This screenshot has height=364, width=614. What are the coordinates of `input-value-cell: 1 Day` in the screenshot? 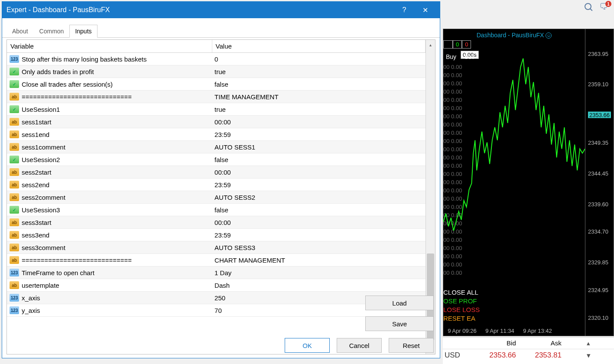 It's located at (318, 273).